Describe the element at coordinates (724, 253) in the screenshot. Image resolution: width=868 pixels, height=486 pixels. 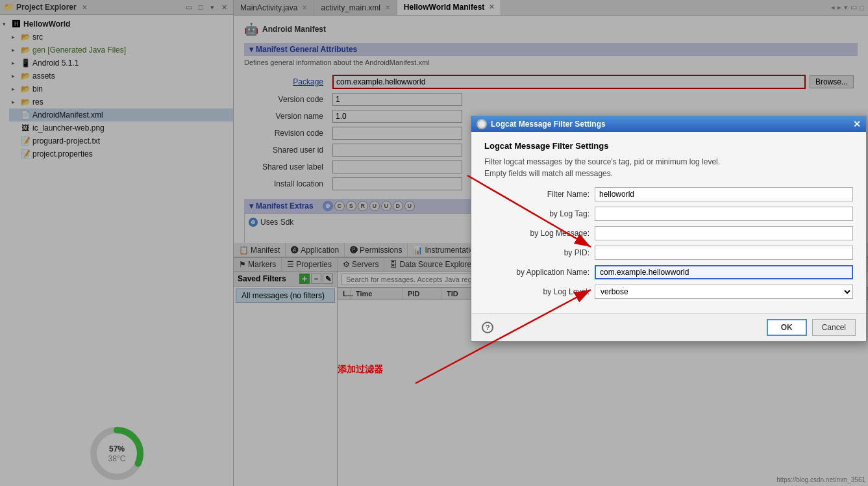
I see `pid-input` at that location.